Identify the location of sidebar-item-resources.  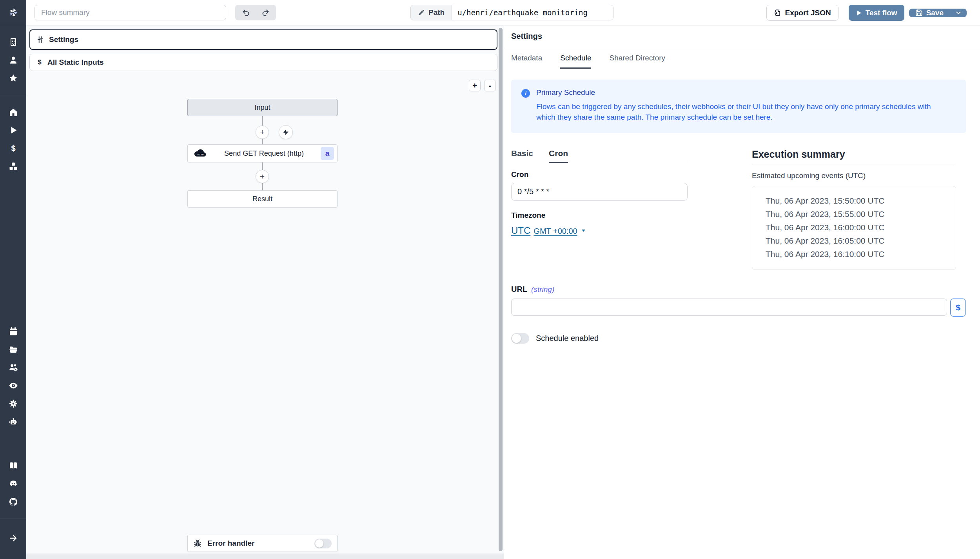
(13, 166).